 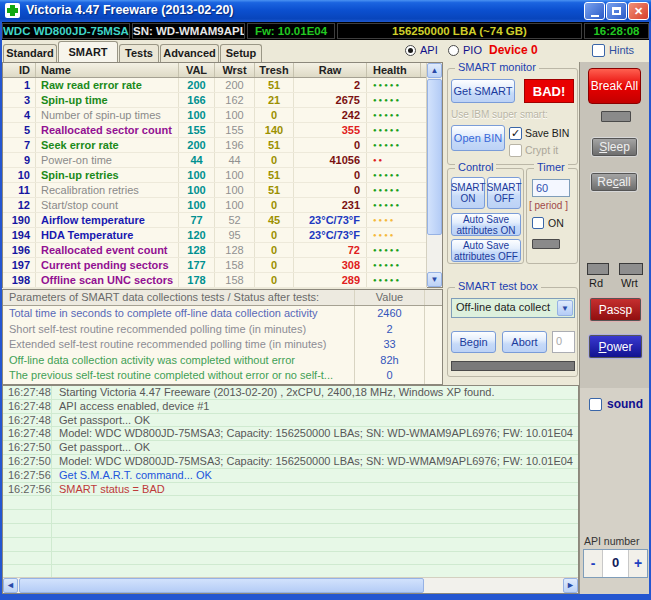 What do you see at coordinates (330, 70) in the screenshot?
I see `header-raw: Raw` at bounding box center [330, 70].